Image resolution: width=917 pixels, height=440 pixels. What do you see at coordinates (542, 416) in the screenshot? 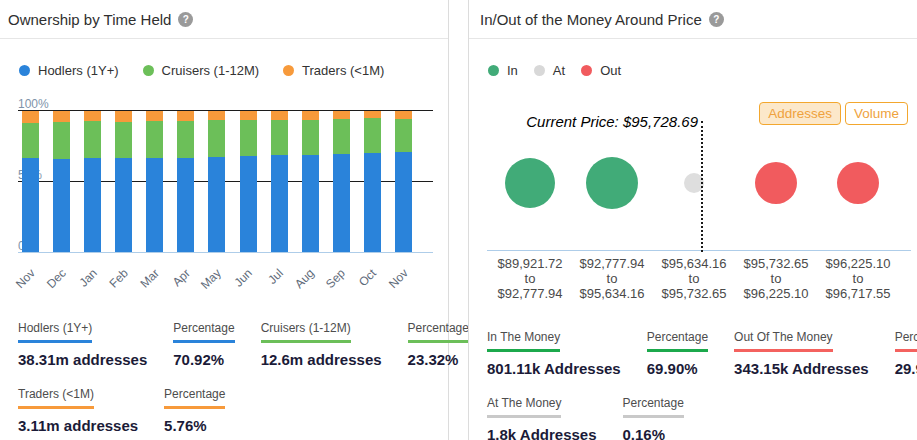
I see `stat-at-the-money: At The Money1.8k Addresses` at bounding box center [542, 416].